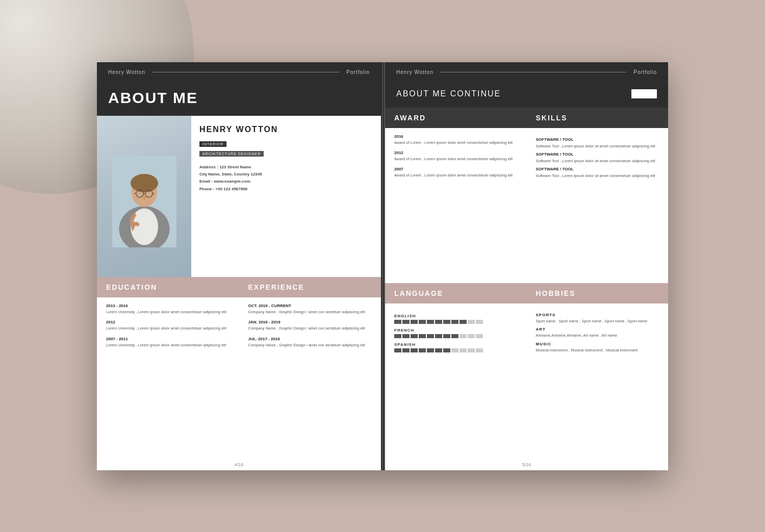 The image size is (765, 532). I want to click on phone-label: Phone :, so click(207, 189).